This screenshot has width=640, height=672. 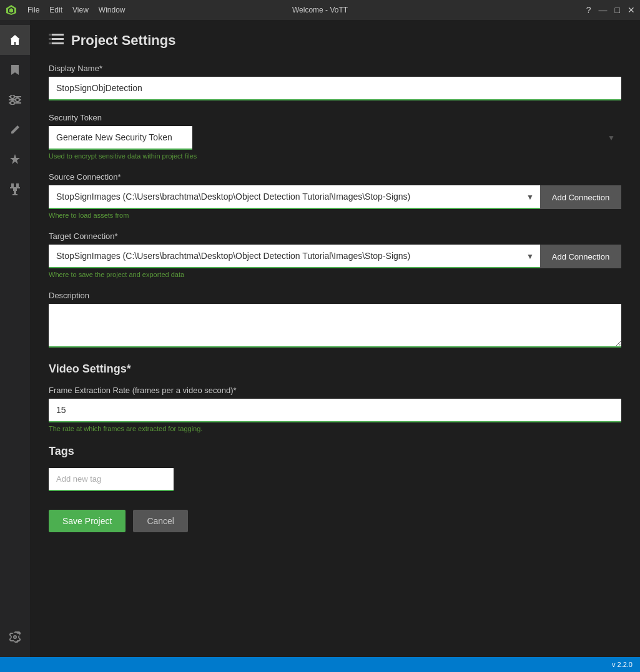 I want to click on status-bar: v 2.2.0, so click(x=320, y=665).